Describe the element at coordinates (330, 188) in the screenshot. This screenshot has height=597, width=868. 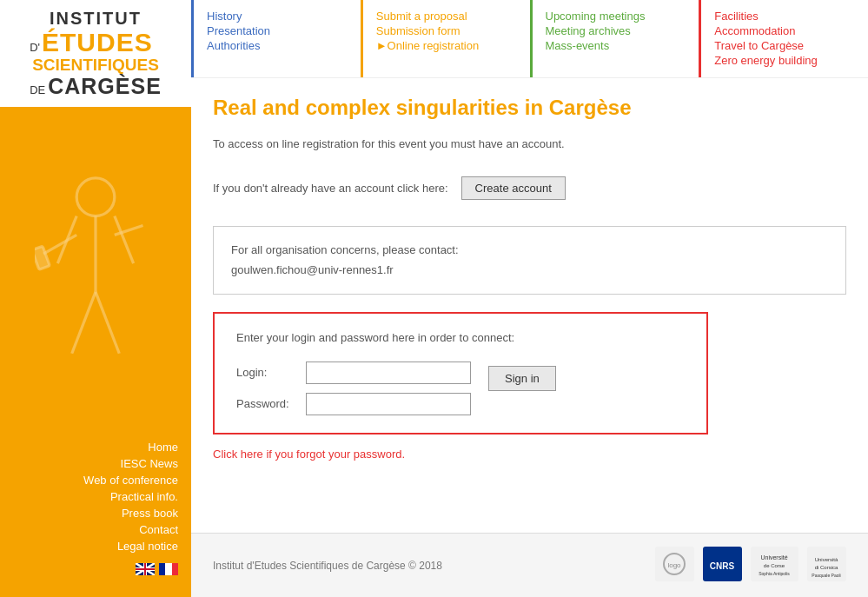
I see `create-account-label: If you don't already have an account cli…` at that location.